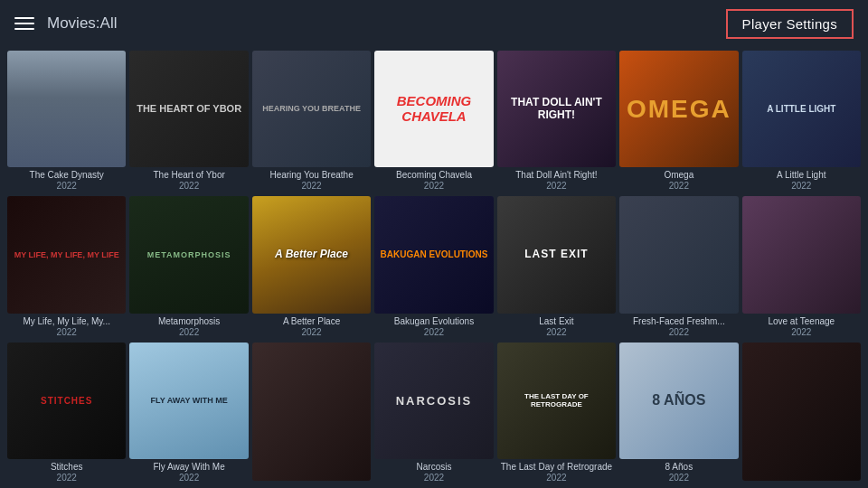  What do you see at coordinates (557, 322) in the screenshot?
I see `movie-title-last-exit: Last Exit` at bounding box center [557, 322].